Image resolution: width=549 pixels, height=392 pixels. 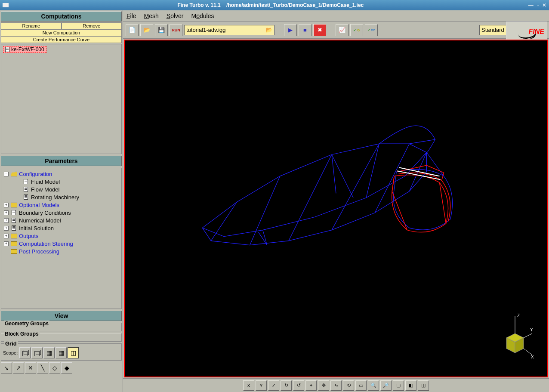 What do you see at coordinates (31, 26) in the screenshot?
I see `rename-button: Rename` at bounding box center [31, 26].